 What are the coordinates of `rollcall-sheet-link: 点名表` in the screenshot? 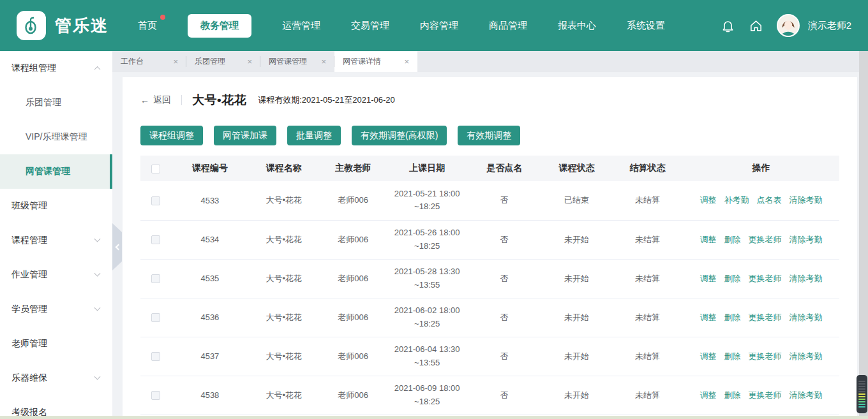 It's located at (768, 200).